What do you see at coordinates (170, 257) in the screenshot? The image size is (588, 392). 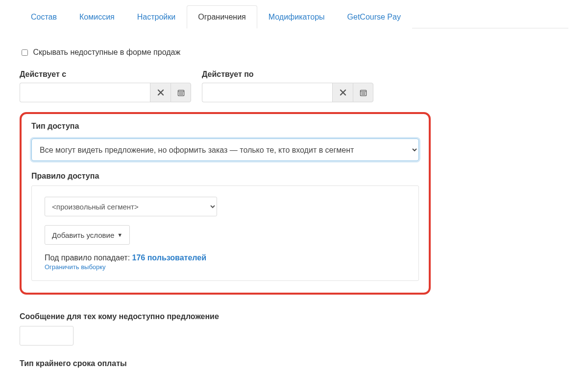 I see `rule-match-count-link: 176 пользователей` at bounding box center [170, 257].